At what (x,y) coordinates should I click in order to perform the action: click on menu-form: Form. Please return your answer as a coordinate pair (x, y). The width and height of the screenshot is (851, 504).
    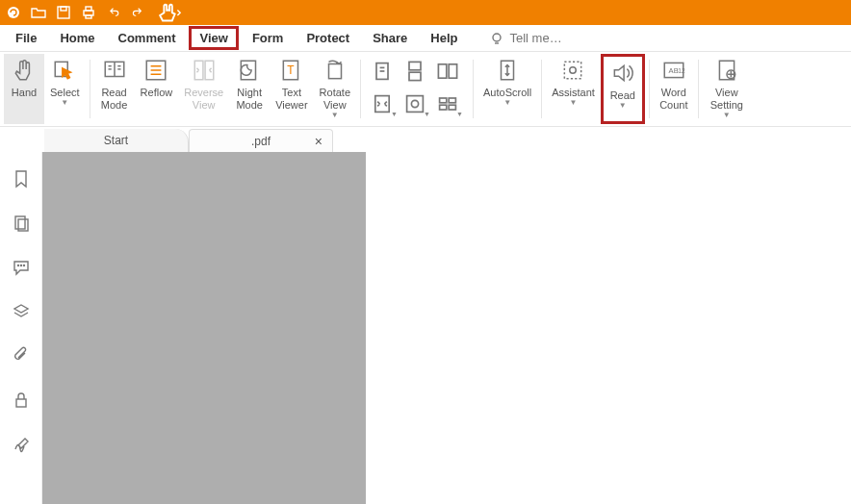
    Looking at the image, I should click on (268, 38).